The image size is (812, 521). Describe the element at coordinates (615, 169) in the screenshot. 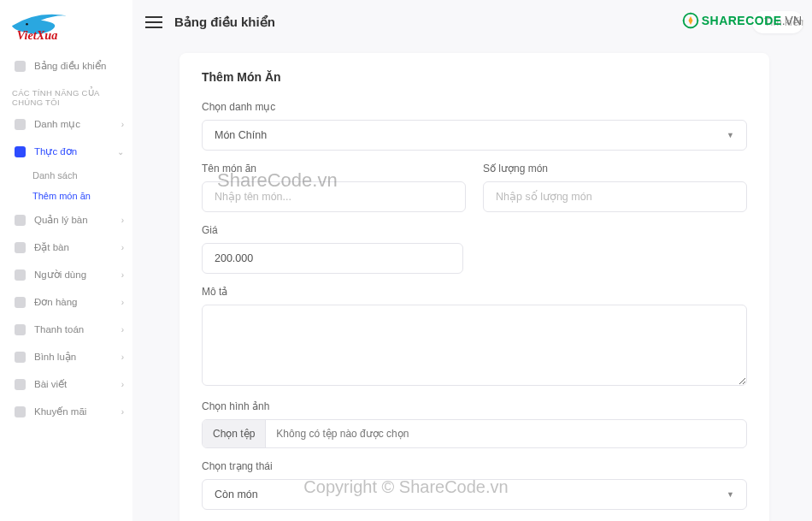

I see `label-so-luong: Số lượng món` at that location.